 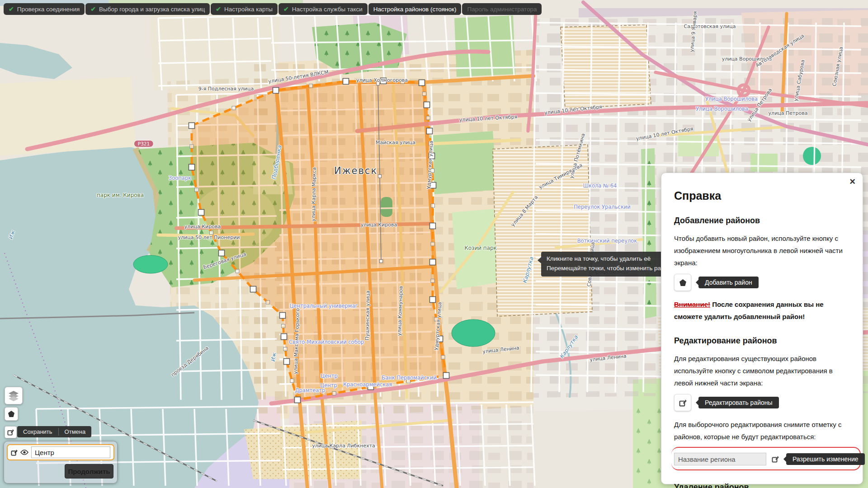 What do you see at coordinates (502, 9) in the screenshot?
I see `toolbar-step: Пароль администратора` at bounding box center [502, 9].